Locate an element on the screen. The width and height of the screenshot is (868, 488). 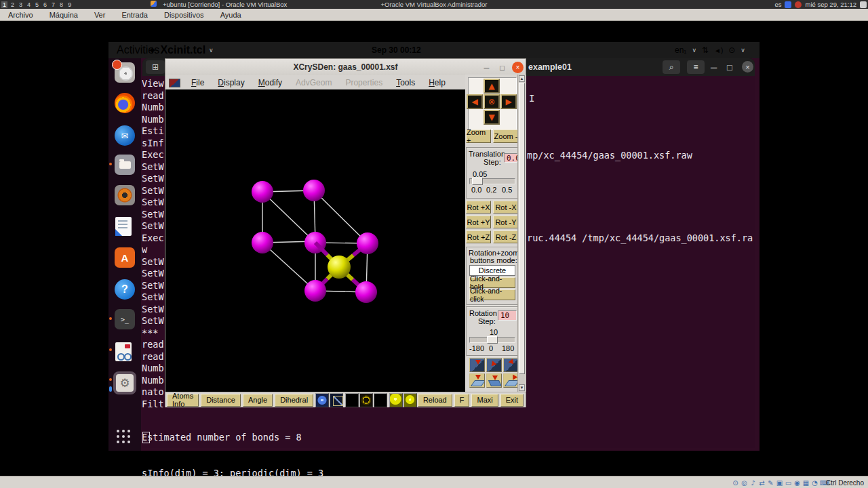
dock-item-files is located at coordinates (125, 165).